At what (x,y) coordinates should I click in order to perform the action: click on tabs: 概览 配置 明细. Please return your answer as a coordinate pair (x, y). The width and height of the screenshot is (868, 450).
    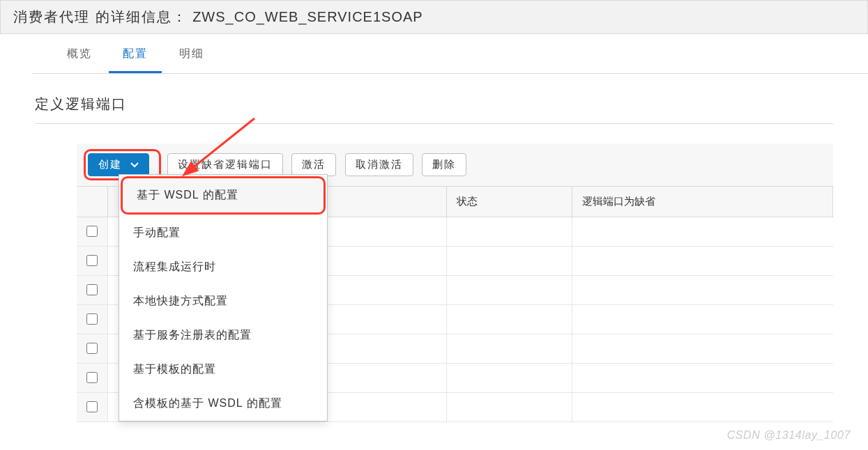
    Looking at the image, I should click on (450, 54).